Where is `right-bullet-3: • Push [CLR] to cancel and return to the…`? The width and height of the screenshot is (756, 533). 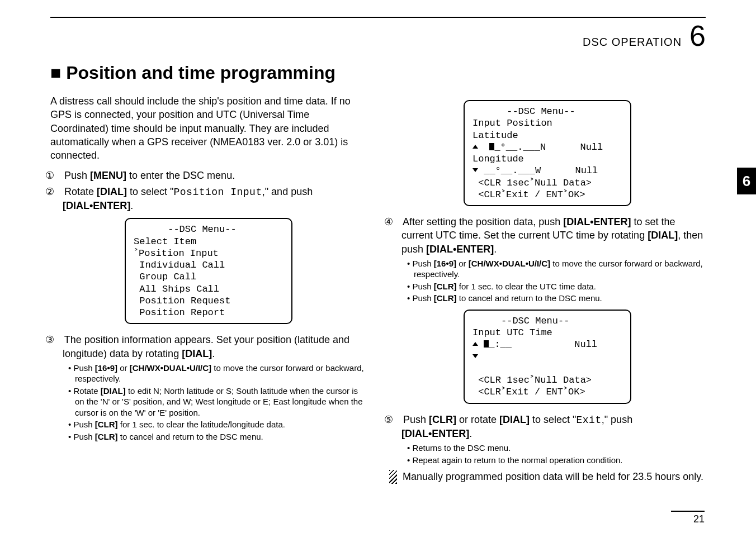
right-bullet-3: • Push [CLR] to cancel and return to the… is located at coordinates (556, 298).